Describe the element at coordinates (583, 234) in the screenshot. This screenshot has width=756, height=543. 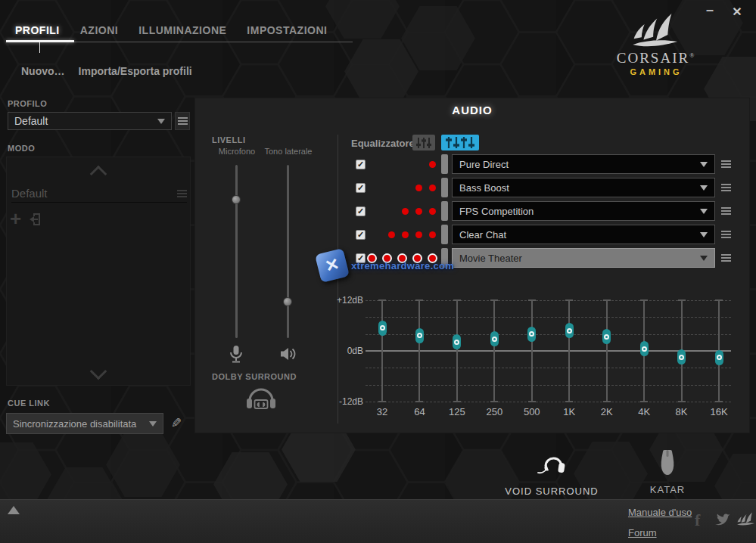
I see `preset-dropdown: Clear Chat` at that location.